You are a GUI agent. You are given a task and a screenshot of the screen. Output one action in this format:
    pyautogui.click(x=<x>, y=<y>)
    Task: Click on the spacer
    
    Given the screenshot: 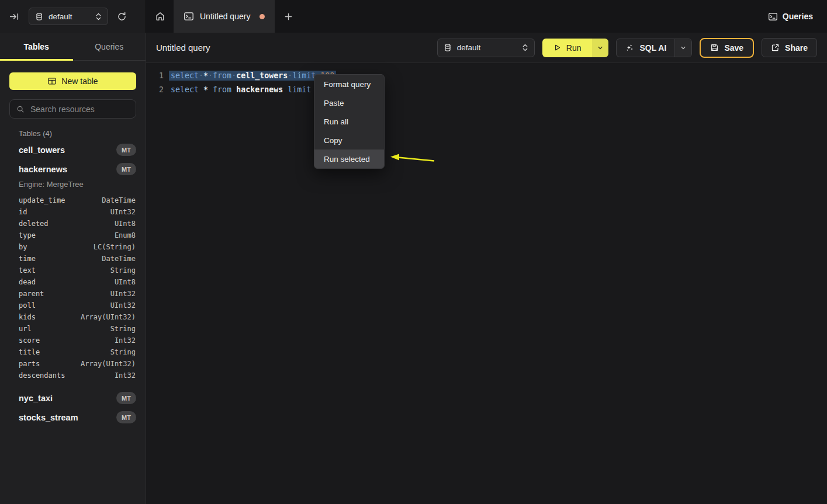 What is the action you would take?
    pyautogui.click(x=72, y=385)
    